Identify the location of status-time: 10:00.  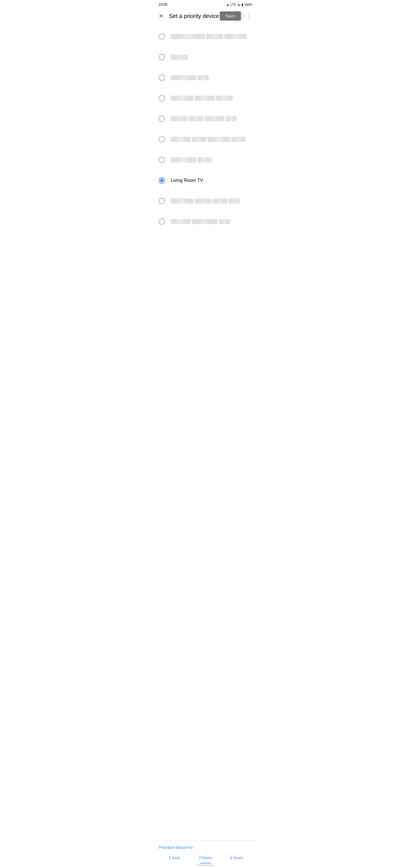
(163, 5).